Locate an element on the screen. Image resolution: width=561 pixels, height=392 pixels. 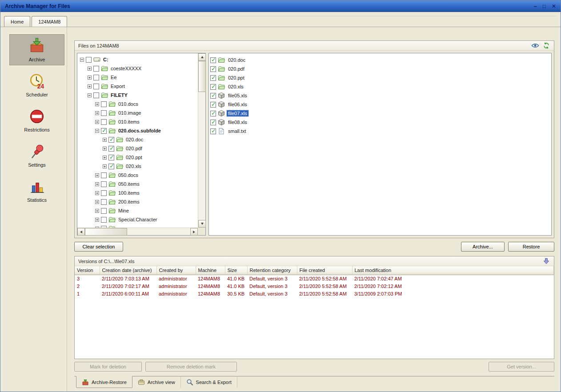
file-item-020-xls: 020.xls is located at coordinates (380, 87).